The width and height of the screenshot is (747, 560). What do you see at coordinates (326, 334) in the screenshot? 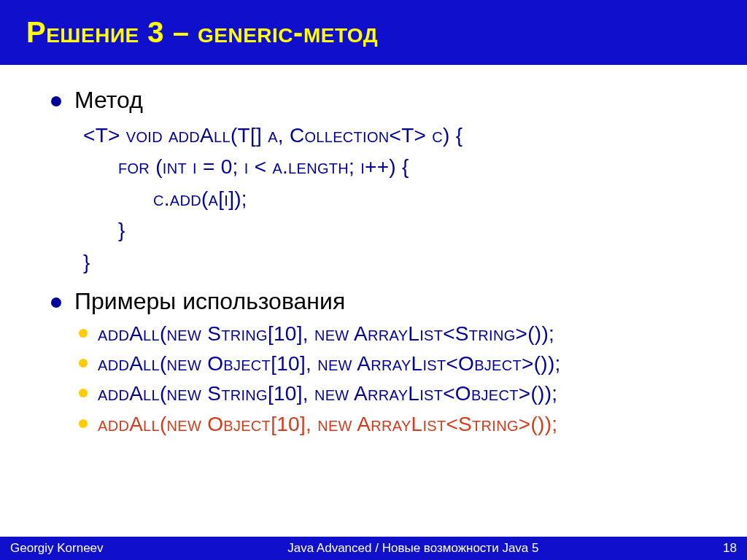
I see `example-text: addAll(new String[10], new ArrayList<Str…` at bounding box center [326, 334].